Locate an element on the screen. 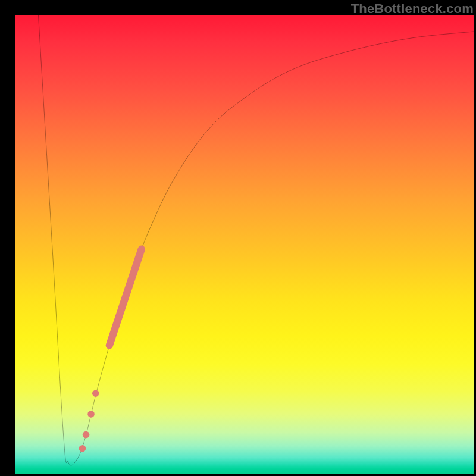 This screenshot has width=476, height=476. watermark-text: TheBottleneck.com is located at coordinates (412, 9).